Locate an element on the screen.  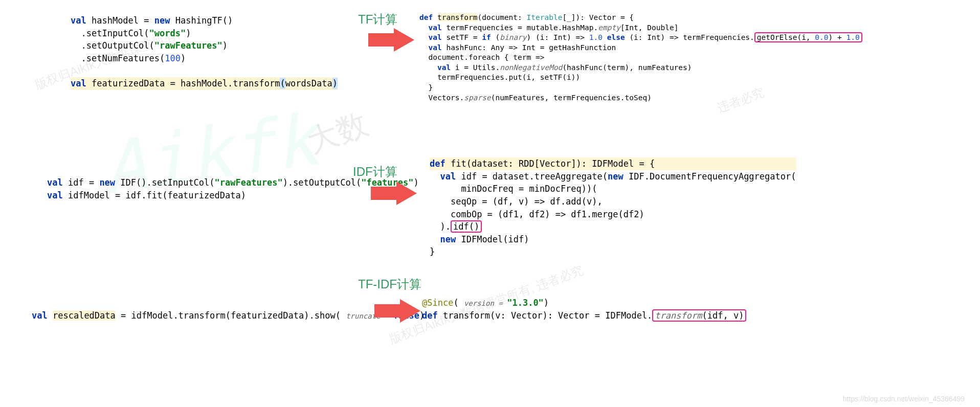
code-line: .setNumFeatures(100) is located at coordinates (204, 58).